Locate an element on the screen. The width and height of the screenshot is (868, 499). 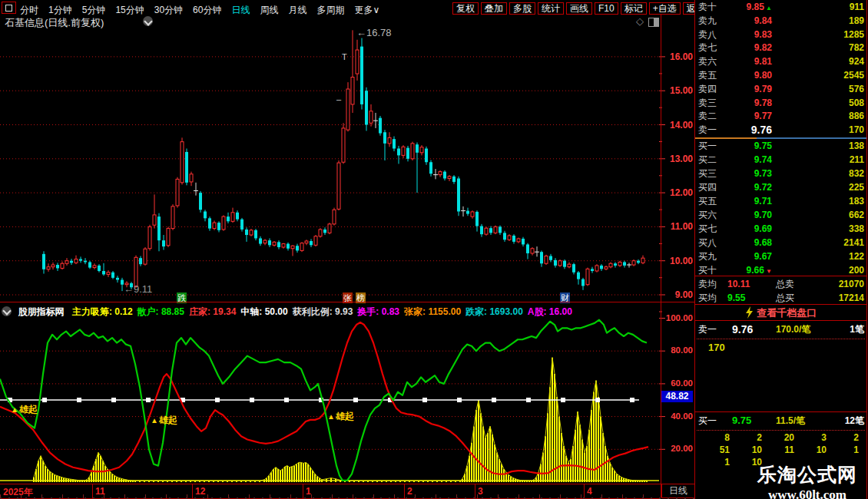
book-row-卖三: 卖三9.78508 is located at coordinates (781, 103).